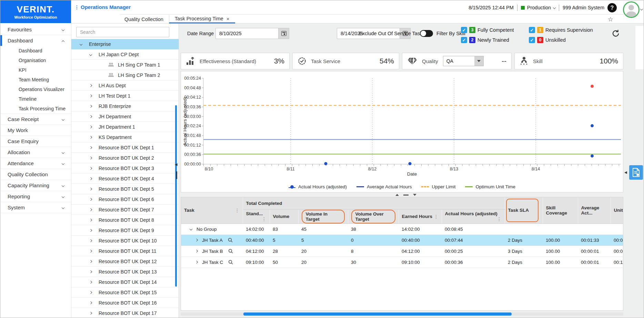  I want to click on date-from-input, so click(247, 33).